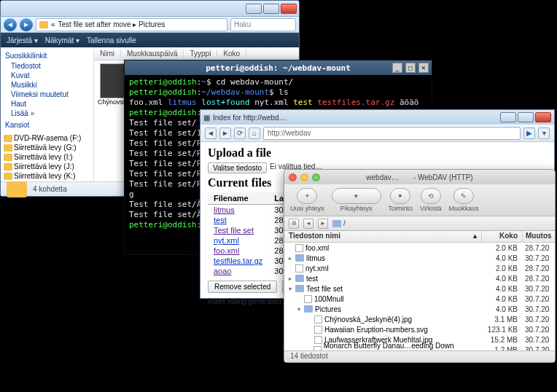  I want to click on file-link: test, so click(220, 220).